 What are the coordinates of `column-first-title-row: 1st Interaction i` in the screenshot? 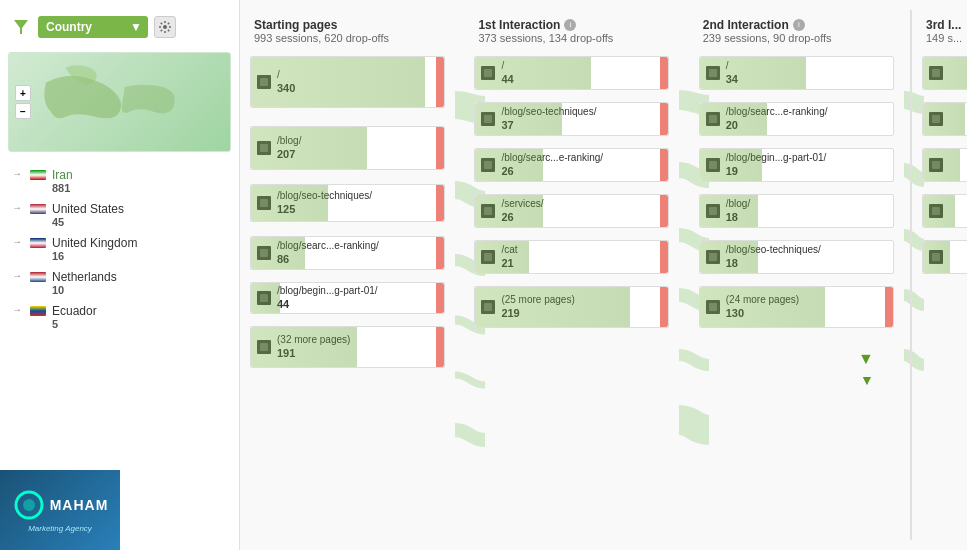 It's located at (572, 25).